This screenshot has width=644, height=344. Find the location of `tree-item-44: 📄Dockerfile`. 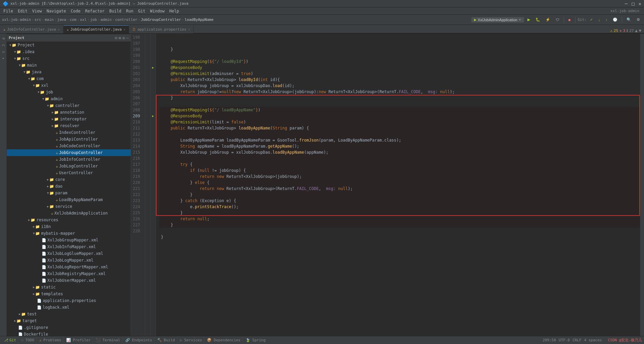

tree-item-44: 📄Dockerfile is located at coordinates (69, 334).